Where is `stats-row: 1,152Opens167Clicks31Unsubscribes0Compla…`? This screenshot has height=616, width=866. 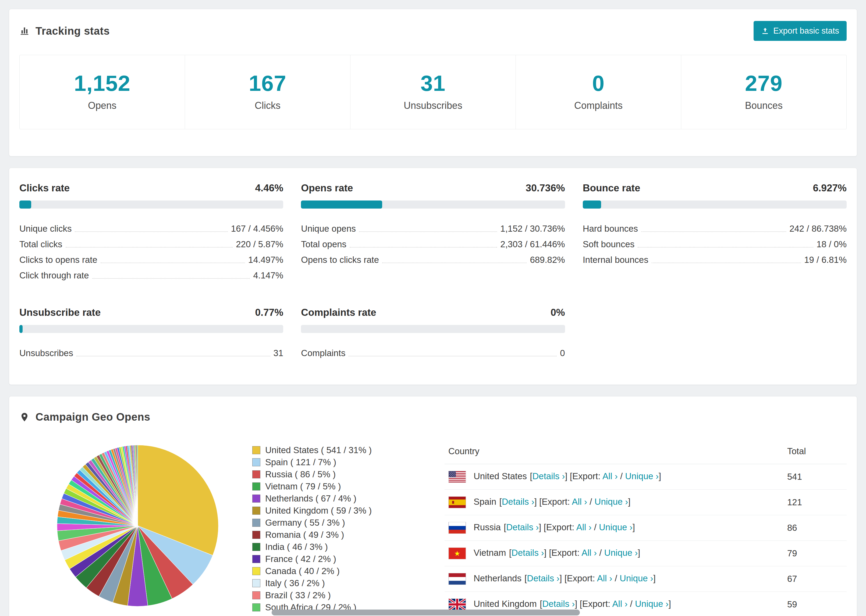
stats-row: 1,152Opens167Clicks31Unsubscribes0Compla… is located at coordinates (433, 92).